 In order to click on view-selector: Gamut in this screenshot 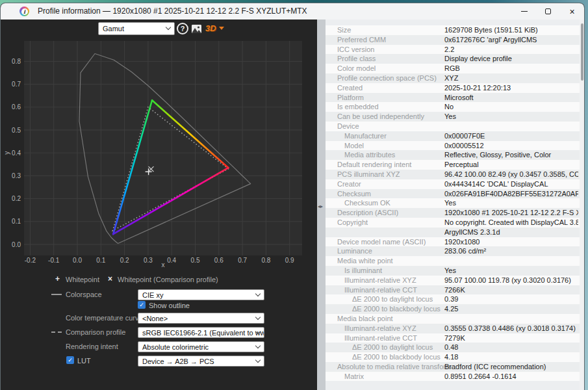, I will do `click(136, 29)`.